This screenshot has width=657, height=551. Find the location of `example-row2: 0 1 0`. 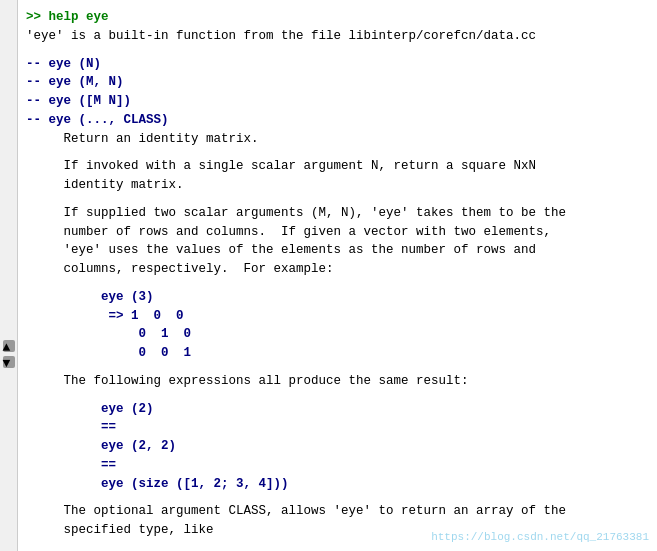

example-row2: 0 1 0 is located at coordinates (336, 334).